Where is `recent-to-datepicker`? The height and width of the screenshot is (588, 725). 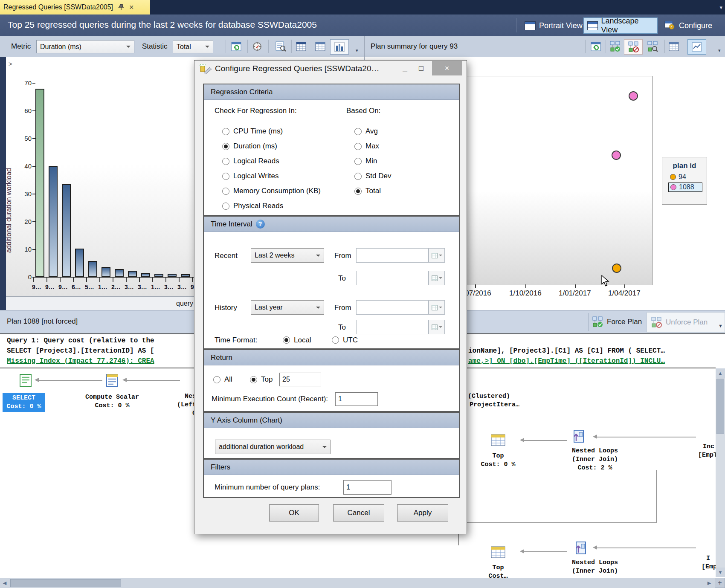
recent-to-datepicker is located at coordinates (437, 278).